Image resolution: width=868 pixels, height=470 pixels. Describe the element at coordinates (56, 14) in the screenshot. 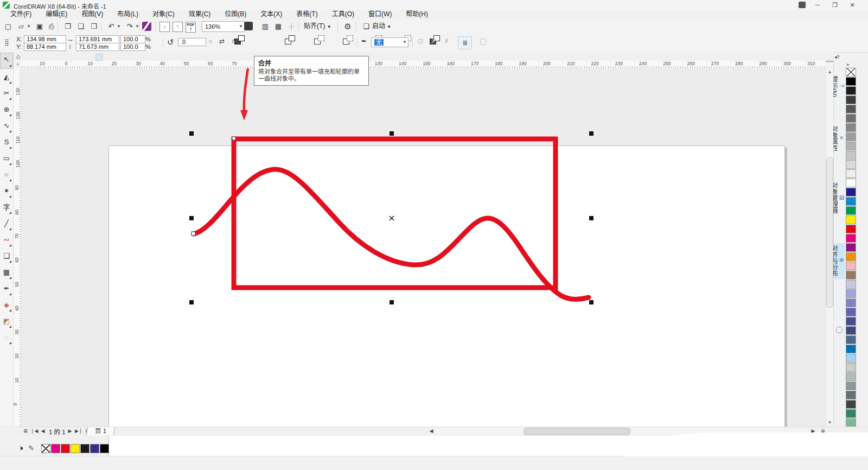

I see `menu-item-1: 编辑(E)` at that location.